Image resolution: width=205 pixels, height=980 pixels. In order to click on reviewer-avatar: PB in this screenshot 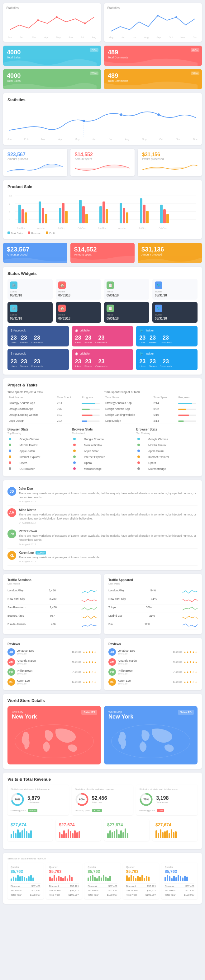, I will do `click(112, 672)`.